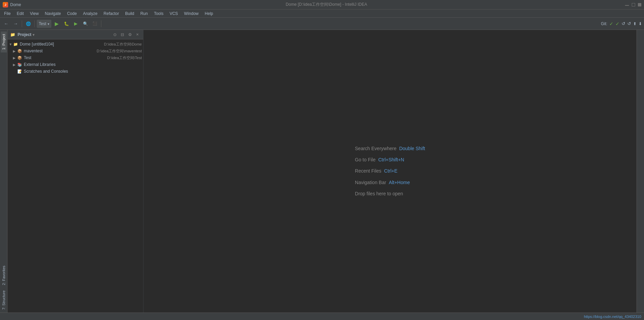  I want to click on git-push-icon: ⬆, so click(635, 24).